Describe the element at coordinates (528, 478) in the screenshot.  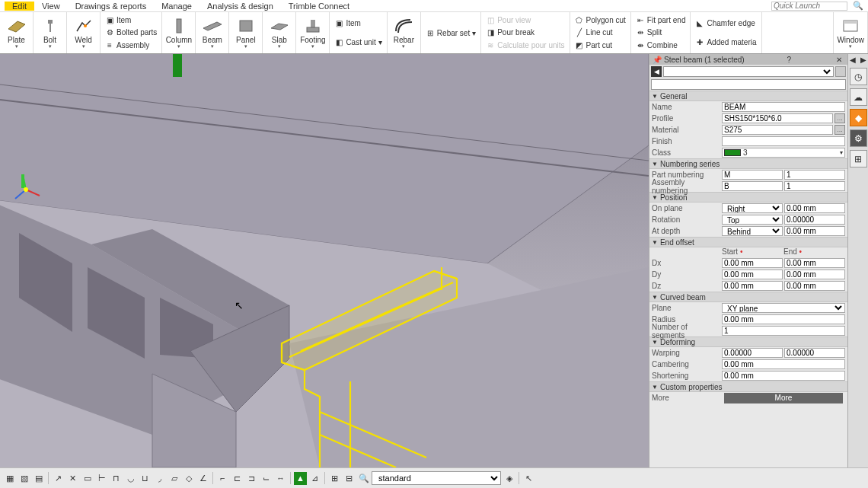
I see `bt-cursor-mode: ↖` at that location.